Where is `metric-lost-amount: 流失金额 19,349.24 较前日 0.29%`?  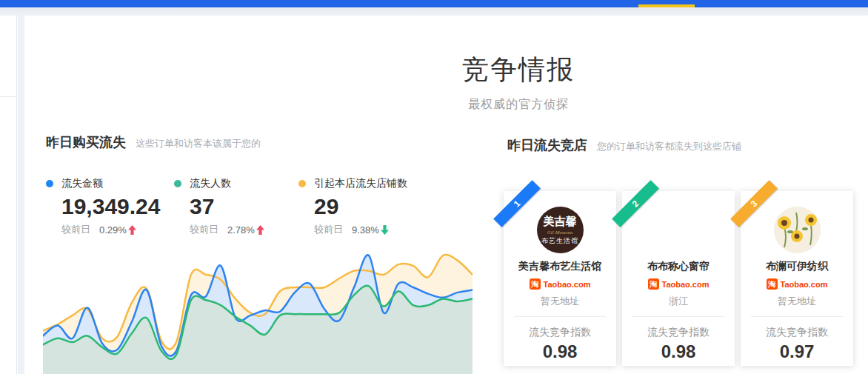 metric-lost-amount: 流失金额 19,349.24 较前日 0.29% is located at coordinates (103, 207).